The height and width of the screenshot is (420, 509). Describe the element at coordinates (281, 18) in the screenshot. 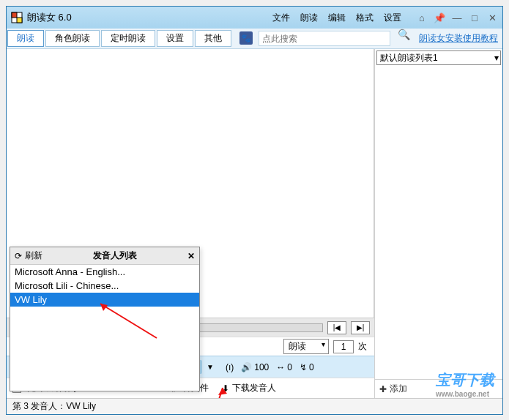

I see `menu-file: 文件` at that location.